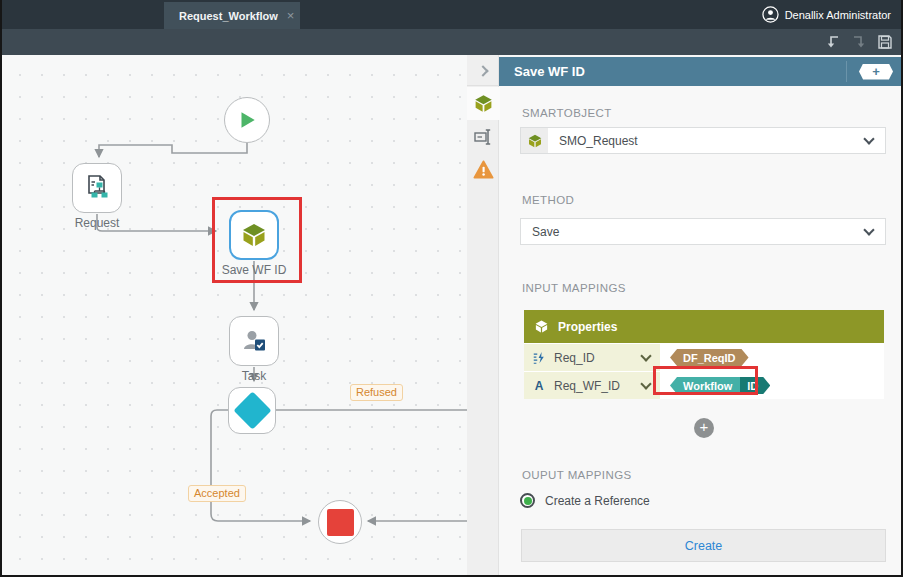  What do you see at coordinates (340, 522) in the screenshot?
I see `end-node` at bounding box center [340, 522].